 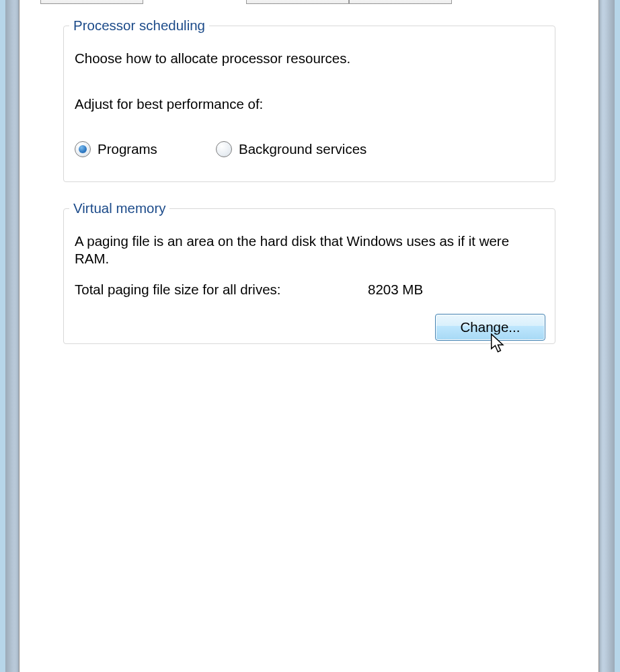 I want to click on processor-scheduling-legend: Processor scheduling, so click(x=139, y=26).